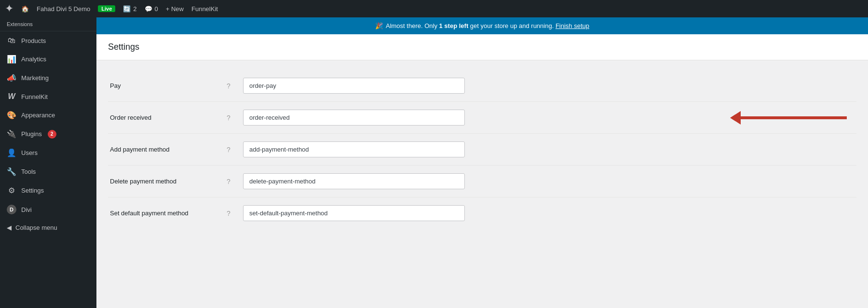  Describe the element at coordinates (156, 9) in the screenshot. I see `comments-count: 0` at that location.